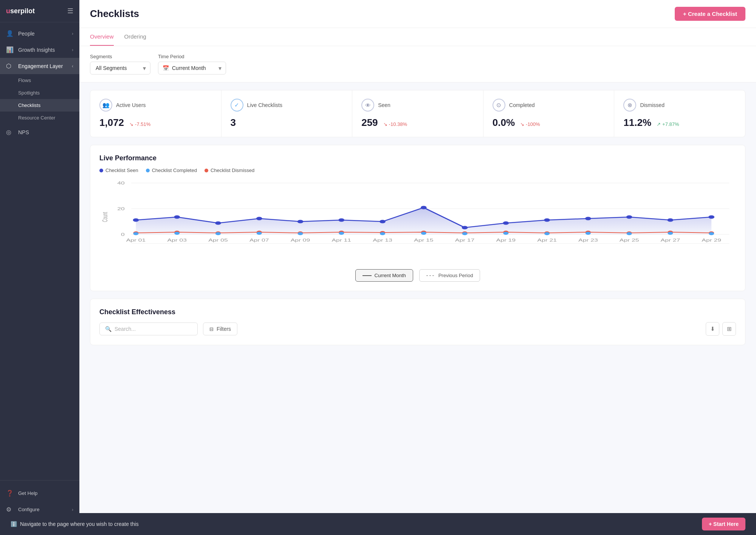 This screenshot has width=756, height=535. What do you see at coordinates (232, 170) in the screenshot?
I see `legend-label-dismissed: Checklist Dismissed` at bounding box center [232, 170].